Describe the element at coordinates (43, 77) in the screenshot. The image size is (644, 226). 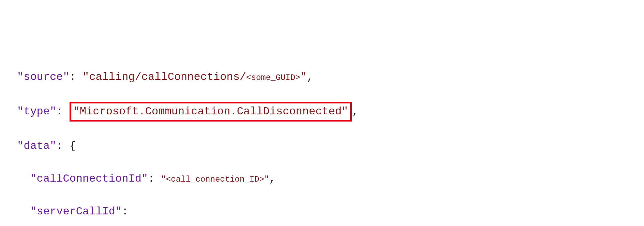
I see `json-key-source: "source"` at that location.